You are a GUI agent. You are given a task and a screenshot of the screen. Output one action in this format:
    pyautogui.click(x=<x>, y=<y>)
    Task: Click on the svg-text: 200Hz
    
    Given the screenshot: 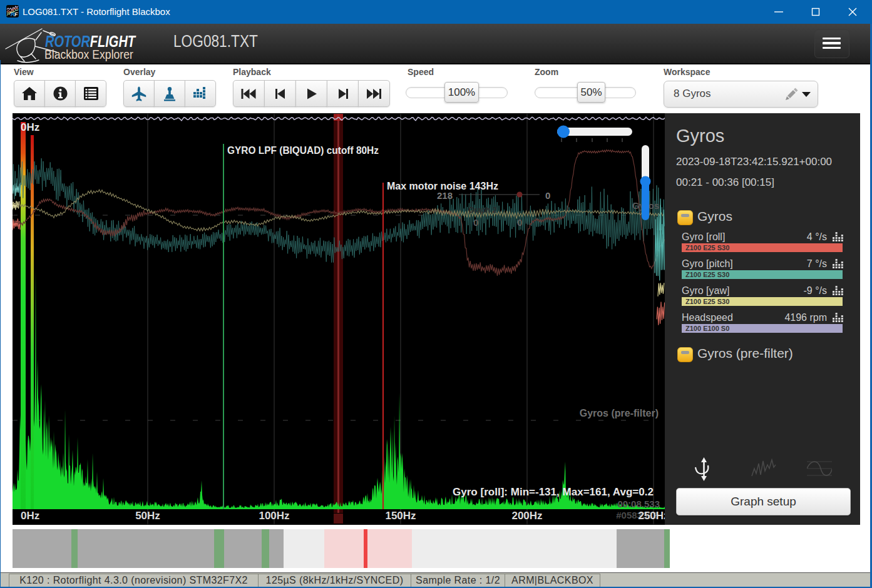 What is the action you would take?
    pyautogui.click(x=527, y=515)
    